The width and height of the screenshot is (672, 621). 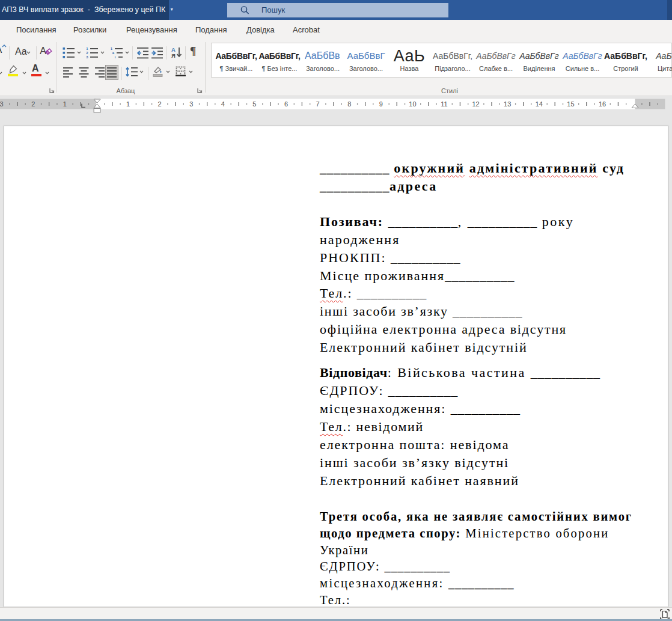 I want to click on svg-text: 15, so click(x=570, y=104).